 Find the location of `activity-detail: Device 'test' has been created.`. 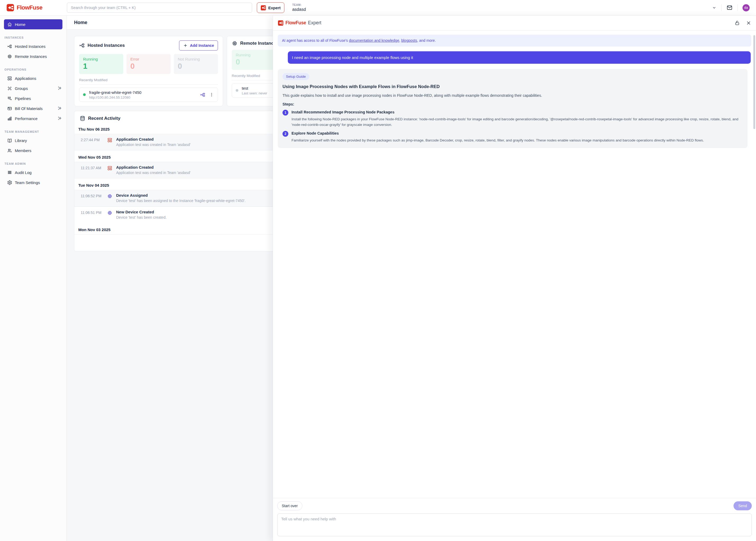

activity-detail: Device 'test' has been created. is located at coordinates (141, 217).